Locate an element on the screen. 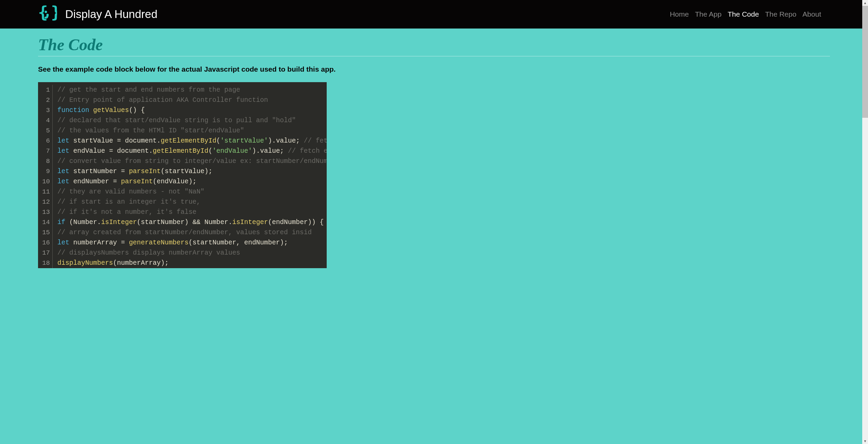  code-line: let startValue = document.getElementById… is located at coordinates (192, 141).